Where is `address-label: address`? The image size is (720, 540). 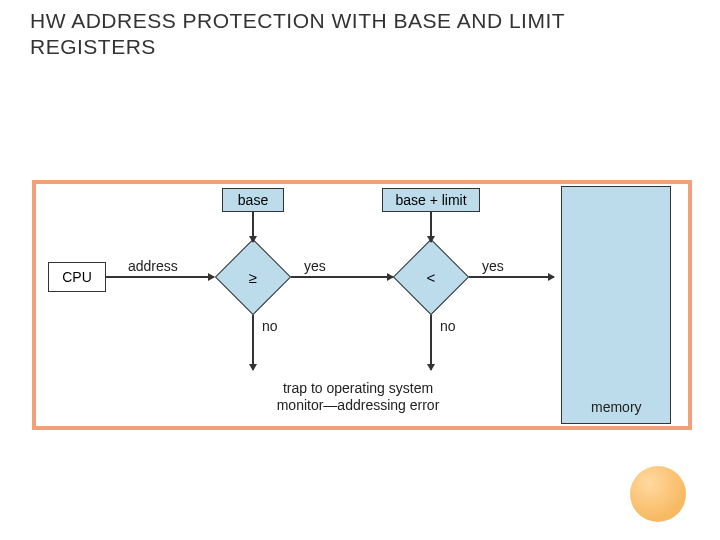
address-label: address is located at coordinates (153, 266).